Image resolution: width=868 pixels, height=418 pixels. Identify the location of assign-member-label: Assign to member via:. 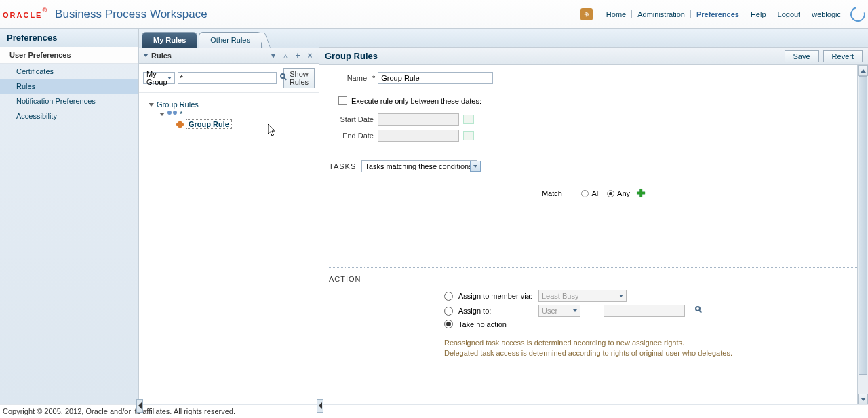
(496, 296).